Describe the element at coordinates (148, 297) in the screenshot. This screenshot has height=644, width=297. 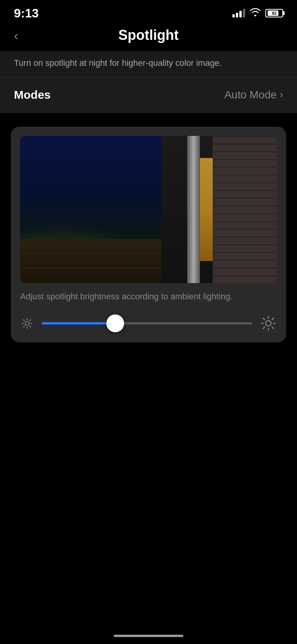
I see `brightness-description: Adjust spotlight brightness according to…` at that location.